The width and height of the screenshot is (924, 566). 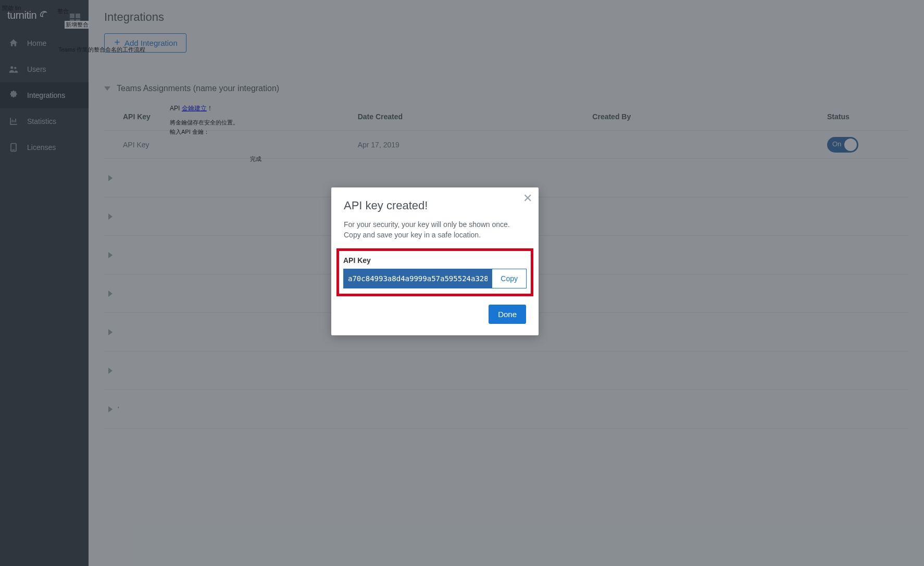 What do you see at coordinates (435, 261) in the screenshot?
I see `api-key-modal: ✕ API key created! For your security, yo…` at bounding box center [435, 261].